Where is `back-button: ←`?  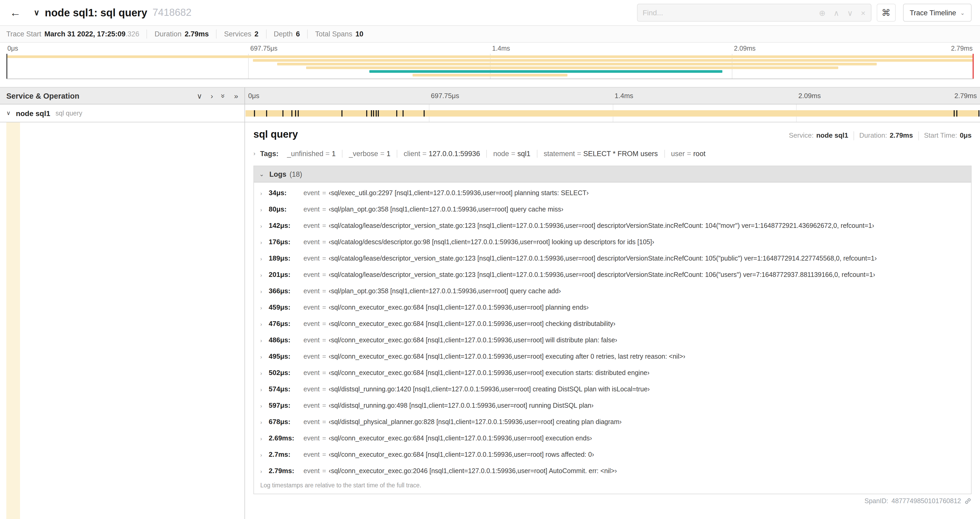
back-button: ← is located at coordinates (15, 13).